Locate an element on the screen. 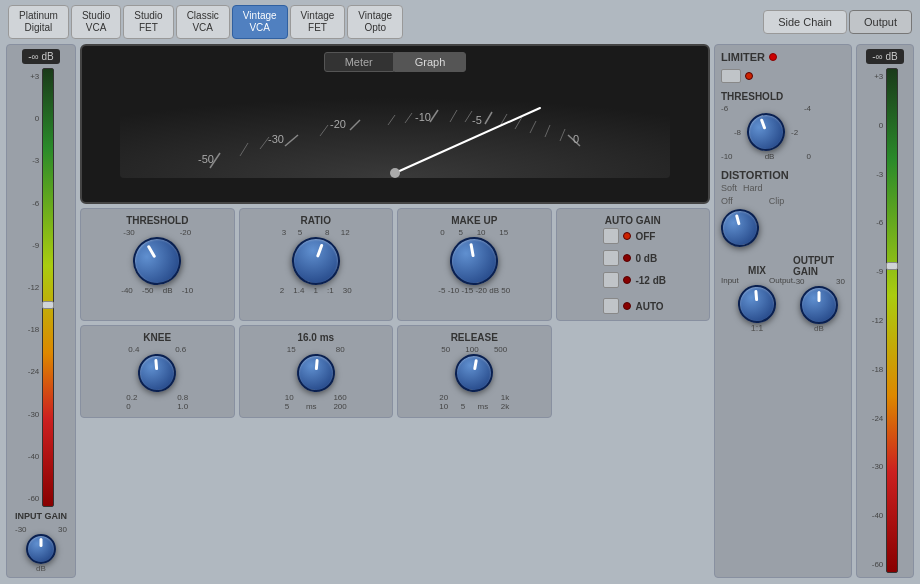 This screenshot has width=920, height=584. attack-title: 16.0 ms is located at coordinates (316, 338).